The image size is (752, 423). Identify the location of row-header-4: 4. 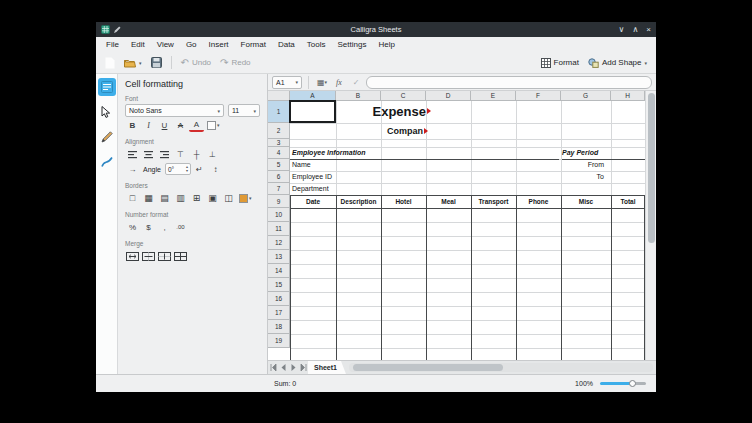
(279, 153).